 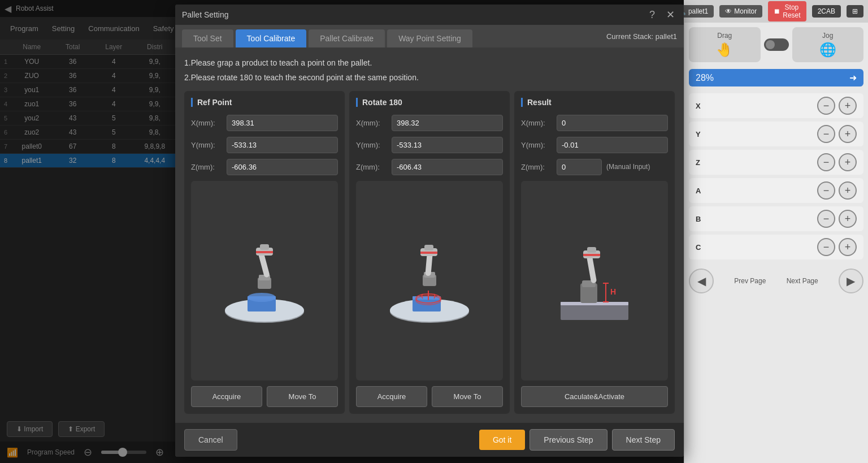 What do you see at coordinates (429, 280) in the screenshot?
I see `rotate180-svg` at bounding box center [429, 280].